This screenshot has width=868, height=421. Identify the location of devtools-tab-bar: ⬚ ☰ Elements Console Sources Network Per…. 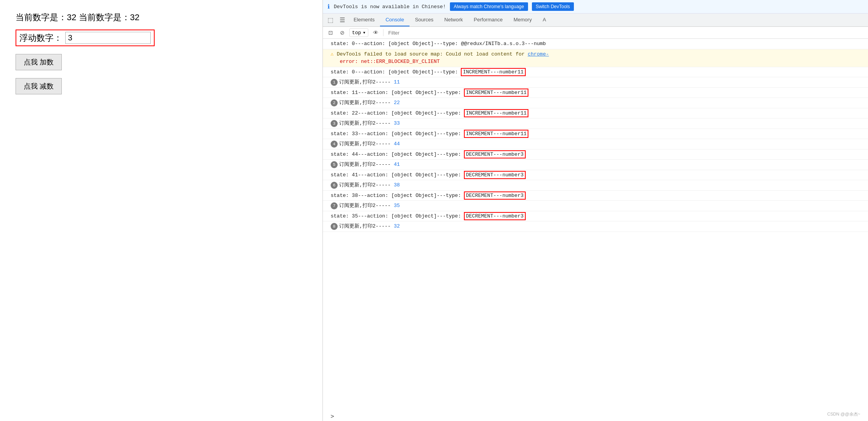
(595, 20).